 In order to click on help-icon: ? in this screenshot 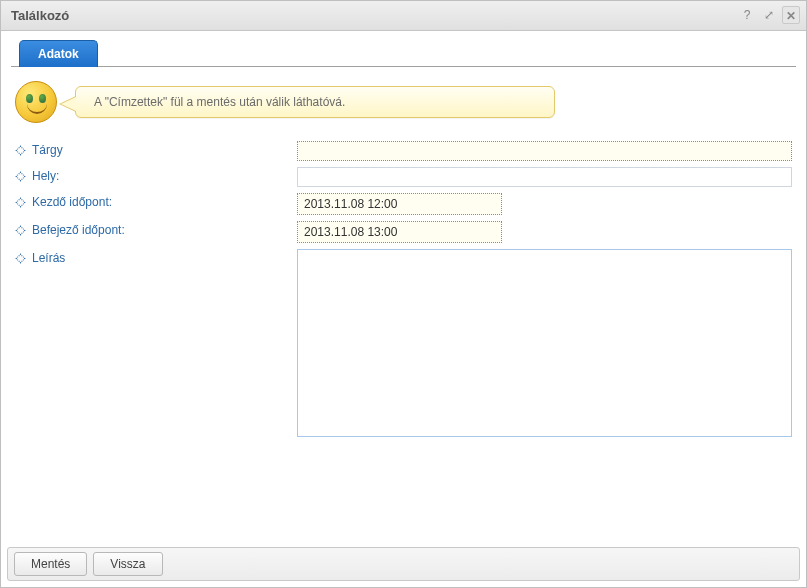, I will do `click(747, 15)`.